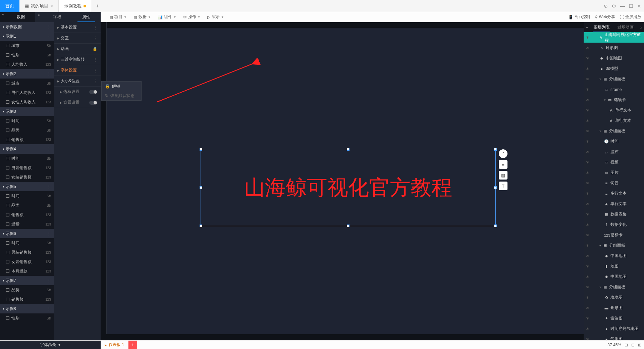  Describe the element at coordinates (121, 96) in the screenshot. I see `ctx-reset: ↻恢复默认状态` at that location.